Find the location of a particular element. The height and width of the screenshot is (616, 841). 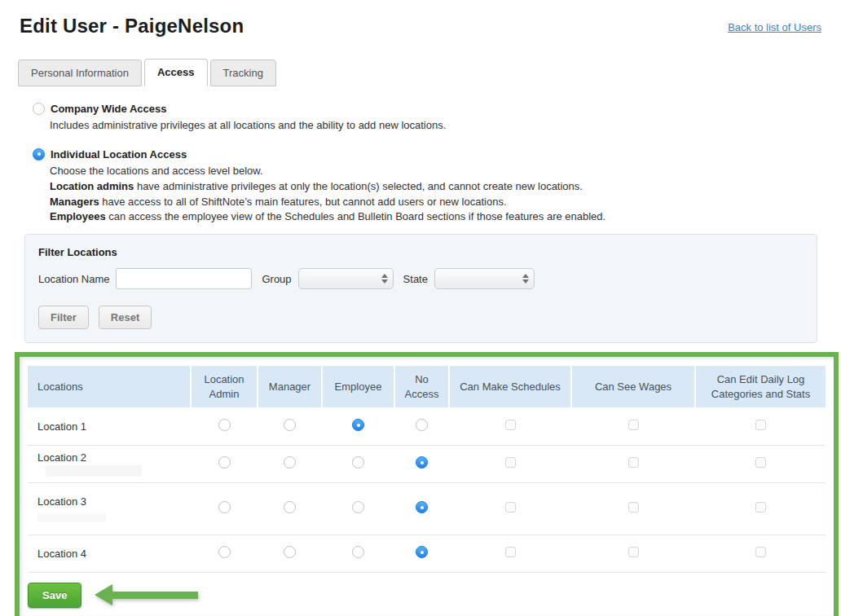

back-to-users-link: Back to list of Users is located at coordinates (774, 28).